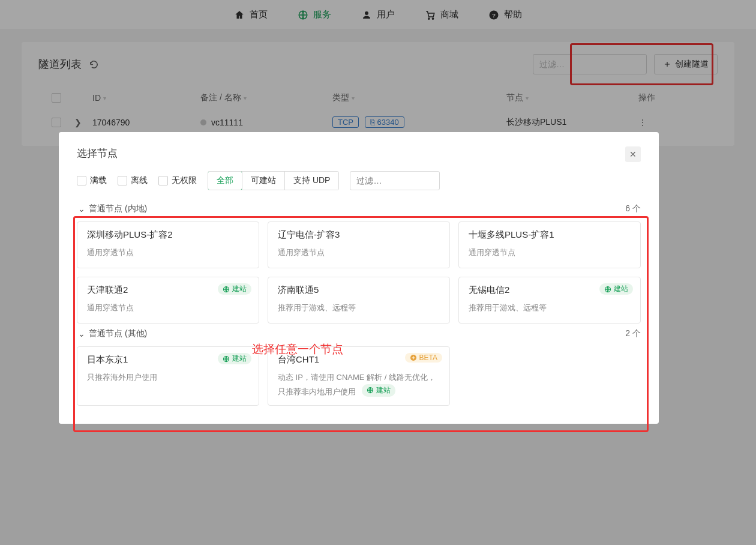 The image size is (756, 545). I want to click on node-card: 建站无锡电信2推荐用于游戏、远程等, so click(550, 300).